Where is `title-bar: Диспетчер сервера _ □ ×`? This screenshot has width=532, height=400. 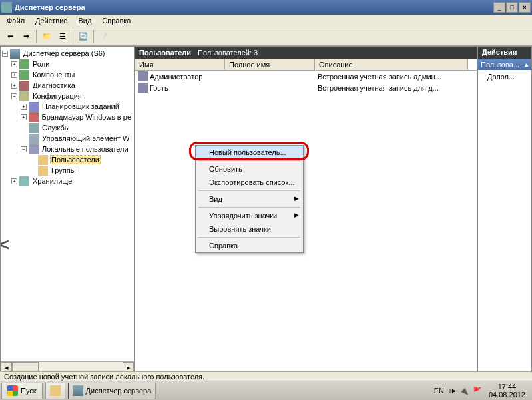
title-bar: Диспетчер сервера _ □ × is located at coordinates (266, 7).